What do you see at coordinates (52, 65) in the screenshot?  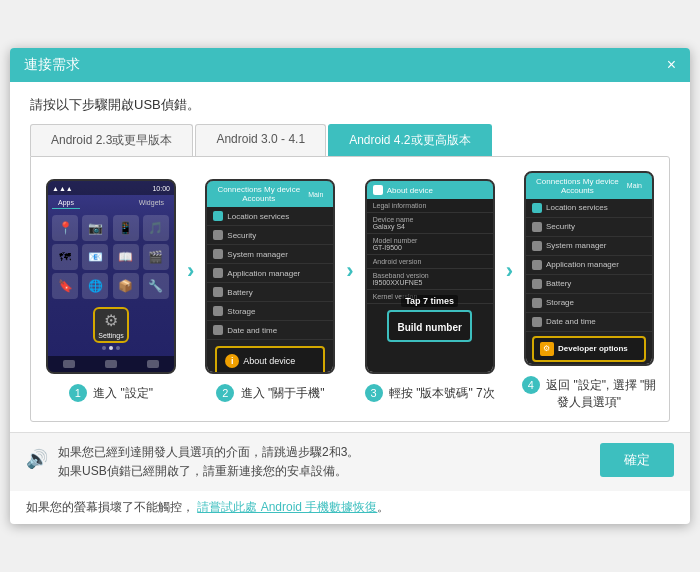 I see `dialog-title: 連接需求` at bounding box center [52, 65].